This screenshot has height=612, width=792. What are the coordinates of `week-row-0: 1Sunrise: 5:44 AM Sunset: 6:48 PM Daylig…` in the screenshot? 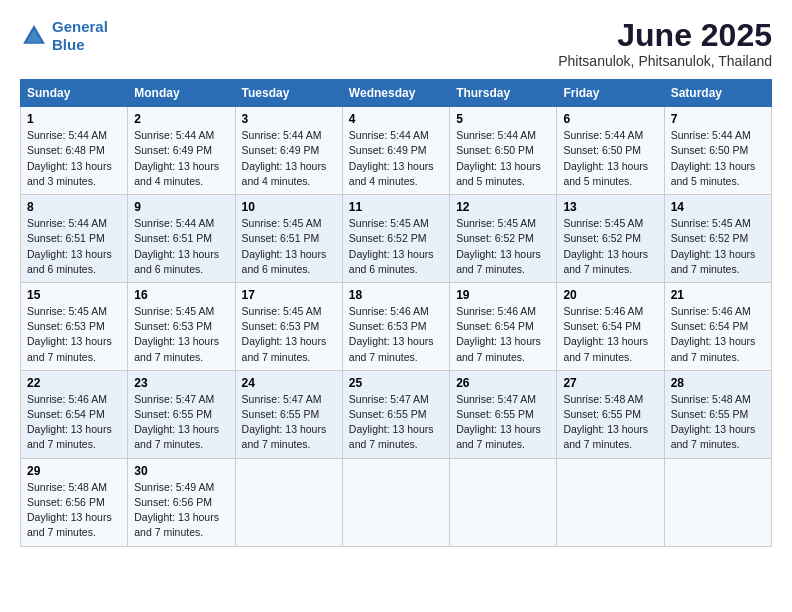 It's located at (396, 151).